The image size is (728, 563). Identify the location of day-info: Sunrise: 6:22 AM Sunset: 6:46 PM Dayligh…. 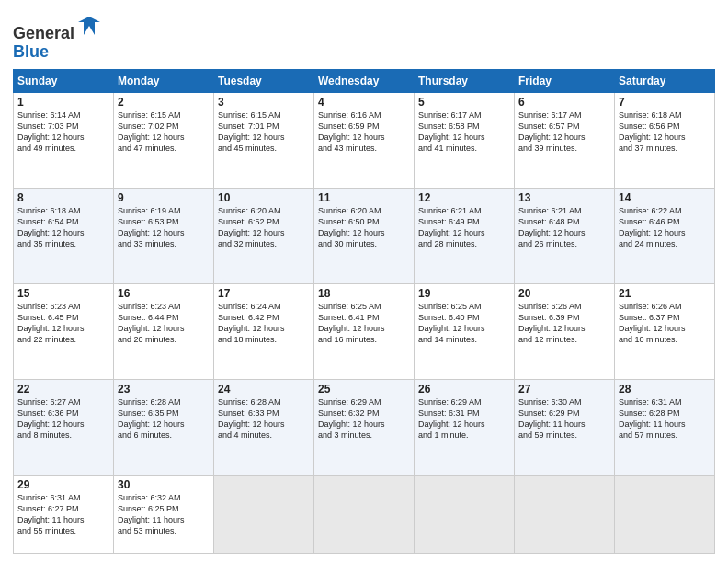
(665, 228).